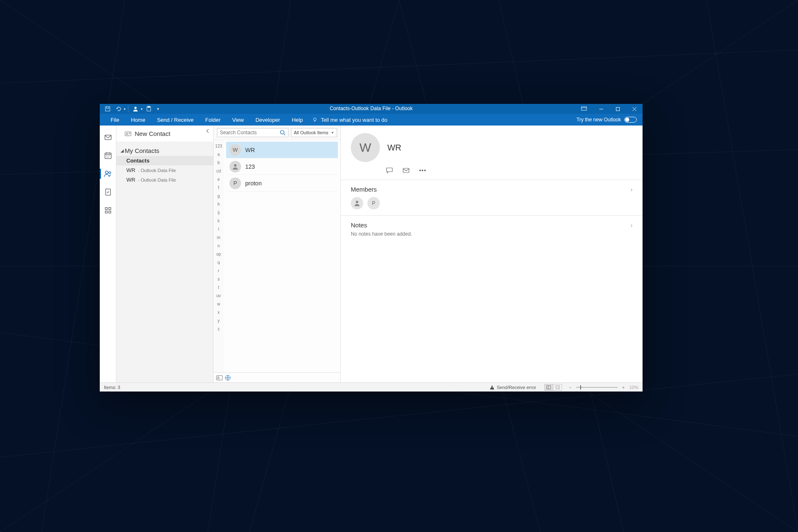  What do you see at coordinates (570, 387) in the screenshot?
I see `zoom-out-button: −` at bounding box center [570, 387].